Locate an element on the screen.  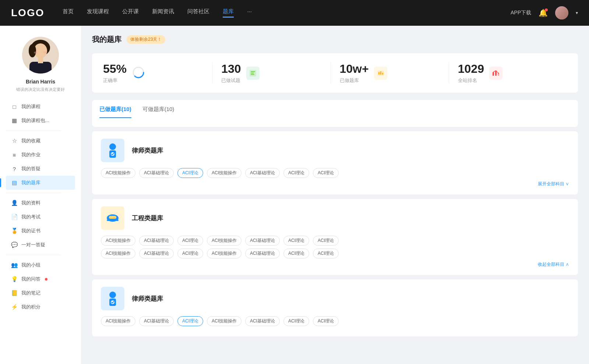
sidebar-label-course-package: 我的课程包... is located at coordinates (35, 121).